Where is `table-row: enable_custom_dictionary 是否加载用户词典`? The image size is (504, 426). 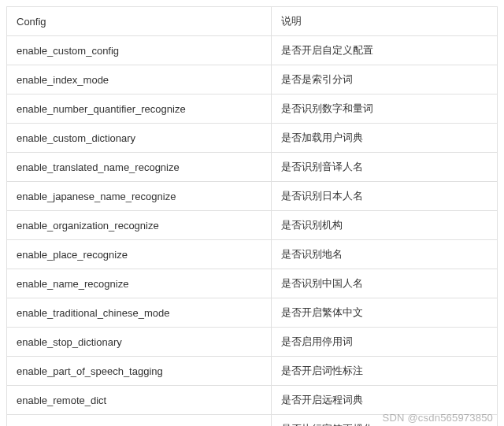 table-row: enable_custom_dictionary 是否加载用户词典 is located at coordinates (252, 139).